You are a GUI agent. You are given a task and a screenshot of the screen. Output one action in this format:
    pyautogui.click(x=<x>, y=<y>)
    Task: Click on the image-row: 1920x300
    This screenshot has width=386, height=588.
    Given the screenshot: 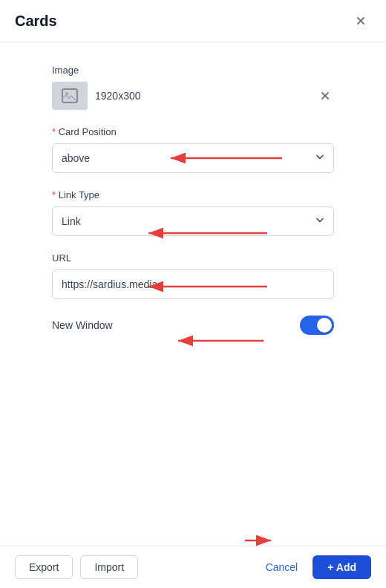 What is the action you would take?
    pyautogui.click(x=193, y=96)
    